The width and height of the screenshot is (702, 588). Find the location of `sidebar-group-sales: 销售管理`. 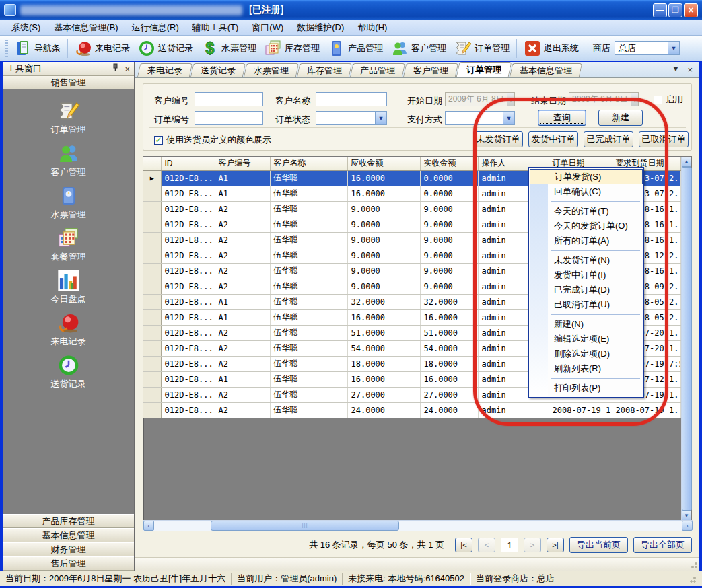

sidebar-group-sales: 销售管理 is located at coordinates (69, 83).